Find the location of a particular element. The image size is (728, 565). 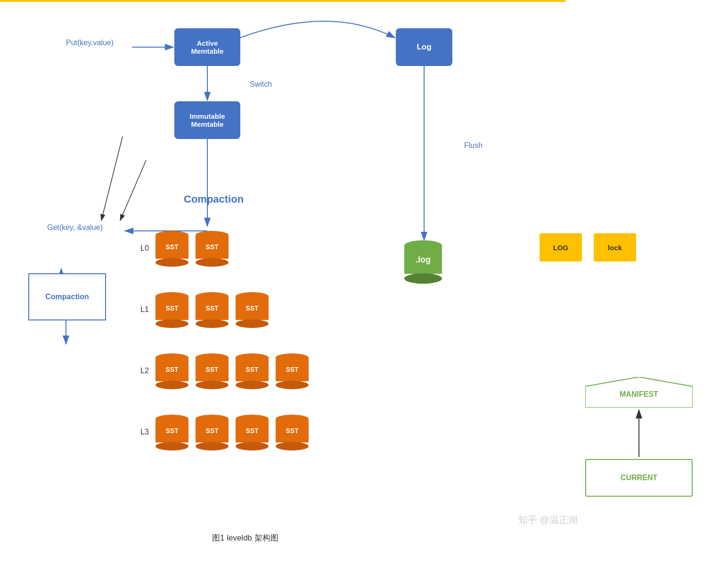

level-l1: L1 is located at coordinates (145, 310).